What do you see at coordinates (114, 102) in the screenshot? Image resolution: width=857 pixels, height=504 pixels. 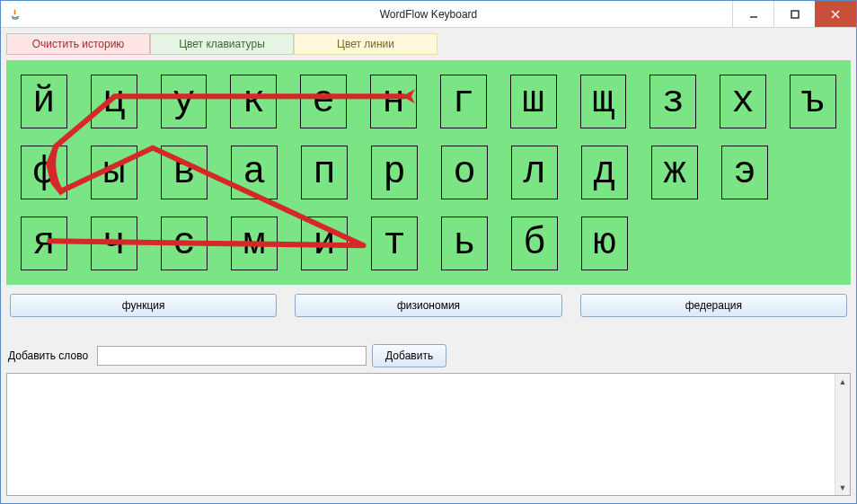 I see `key-ц: ц` at bounding box center [114, 102].